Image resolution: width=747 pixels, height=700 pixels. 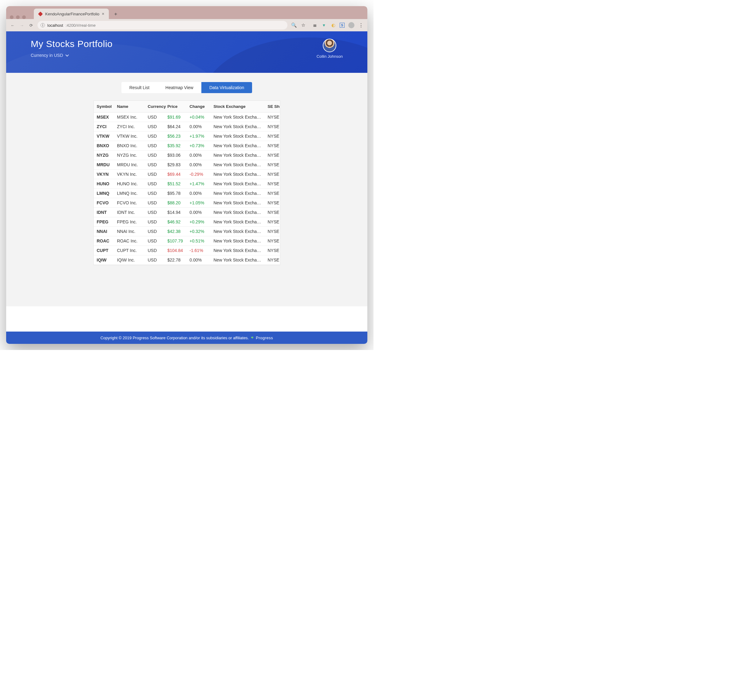 What do you see at coordinates (155, 107) in the screenshot?
I see `col-header: Currency` at bounding box center [155, 107].